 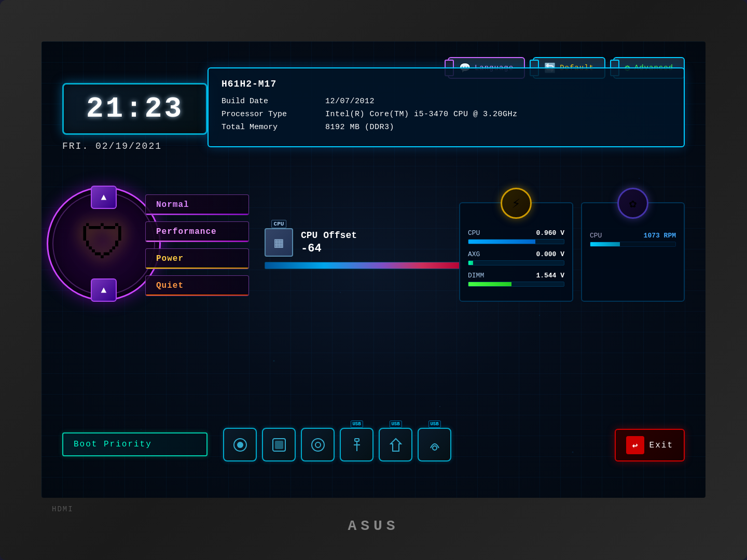 What do you see at coordinates (104, 197) in the screenshot?
I see `arrow-up-button: ▲` at bounding box center [104, 197].